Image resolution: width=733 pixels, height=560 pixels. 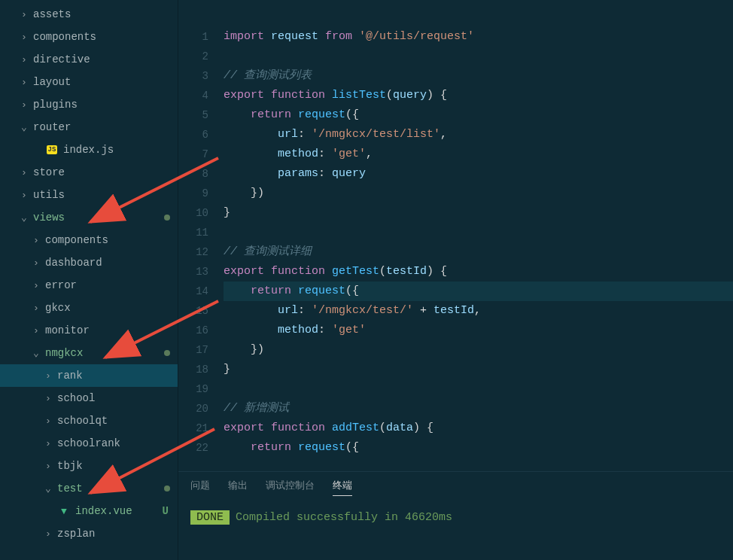 What do you see at coordinates (193, 448) in the screenshot?
I see `line-number: 22` at bounding box center [193, 448].